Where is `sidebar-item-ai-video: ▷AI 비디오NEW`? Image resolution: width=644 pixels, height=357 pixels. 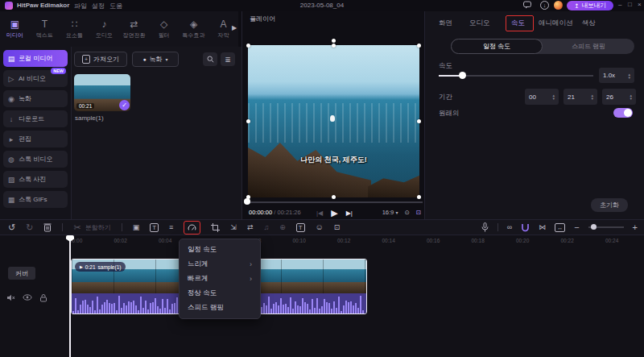
sidebar-item-ai-video: ▷AI 비디오NEW is located at coordinates (35, 79).